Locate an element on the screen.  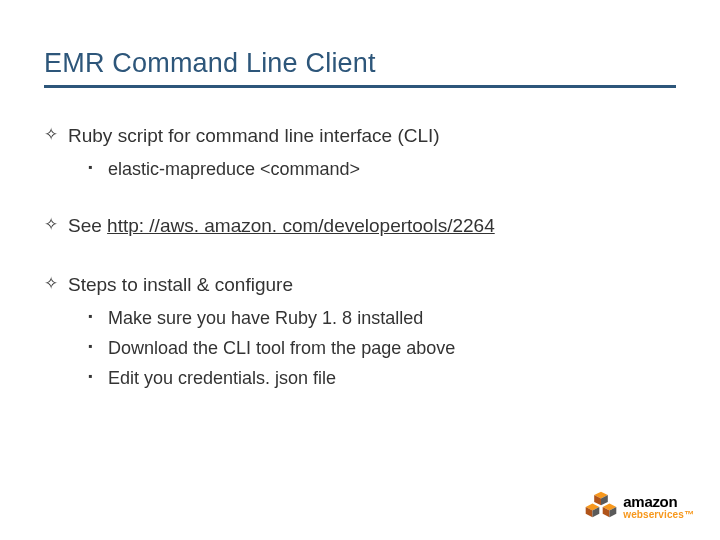
slide-title: EMR Command Line Client is located at coordinates (360, 64).